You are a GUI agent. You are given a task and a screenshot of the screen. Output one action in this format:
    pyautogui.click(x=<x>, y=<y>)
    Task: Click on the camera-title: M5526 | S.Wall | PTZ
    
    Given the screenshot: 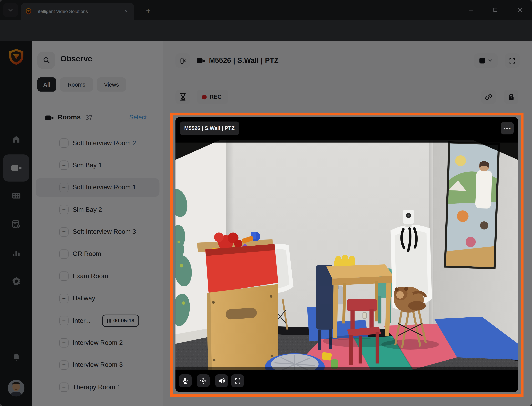 What is the action you would take?
    pyautogui.click(x=244, y=60)
    